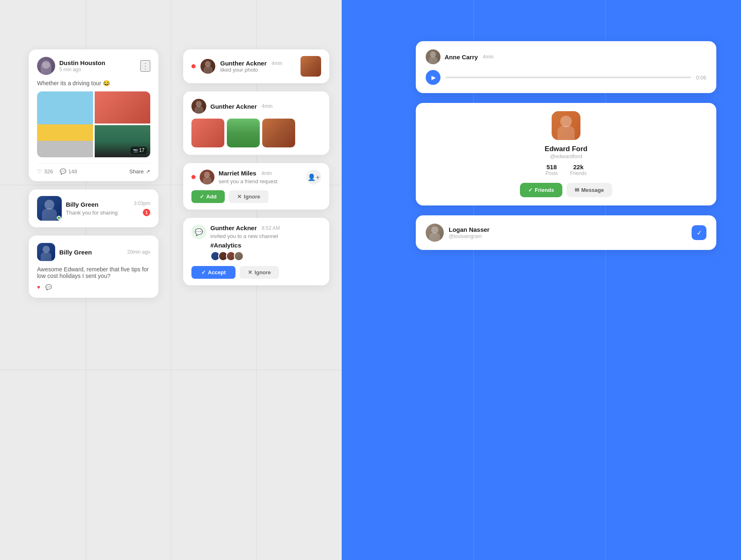  Describe the element at coordinates (271, 228) in the screenshot. I see `channel-time: 8:52 AM` at that location.